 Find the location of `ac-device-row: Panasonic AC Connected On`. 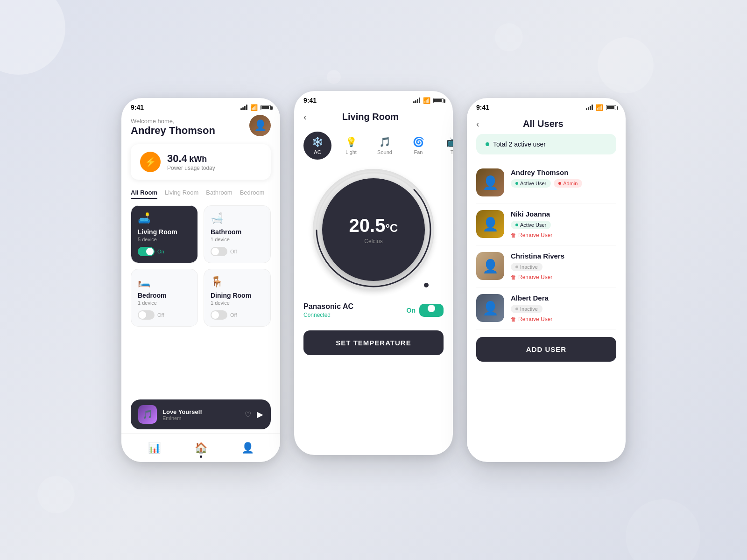

ac-device-row: Panasonic AC Connected On is located at coordinates (374, 310).